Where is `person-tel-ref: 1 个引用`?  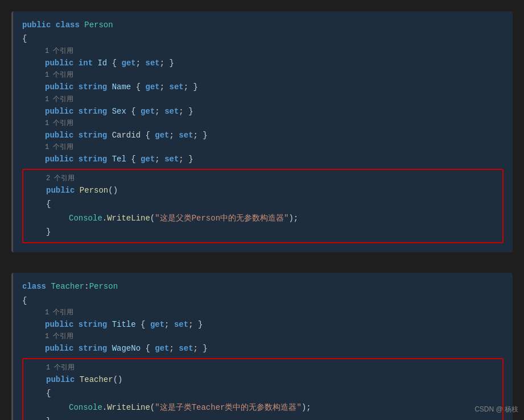 person-tel-ref: 1 个引用 is located at coordinates (274, 147).